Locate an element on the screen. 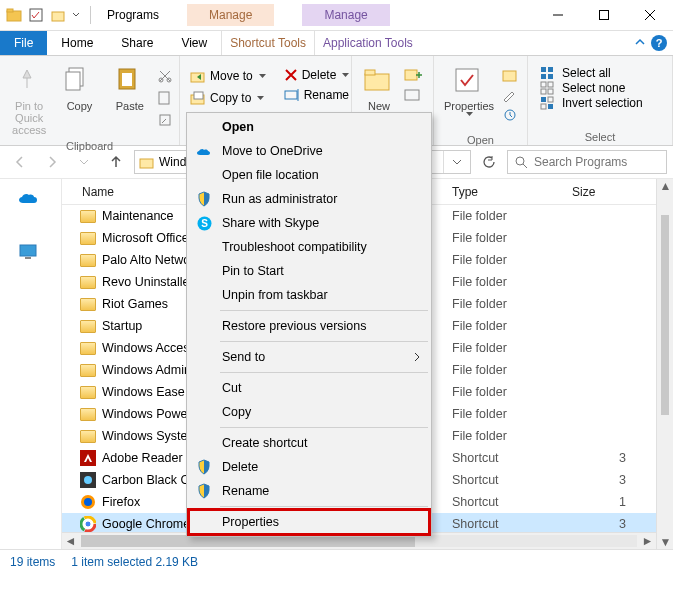  scroll-down-button: ▼ is located at coordinates (665, 542).